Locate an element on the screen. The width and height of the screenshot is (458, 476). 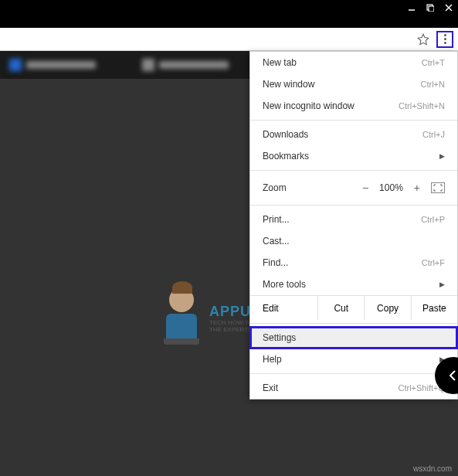
image-credit: wsxdn.com is located at coordinates (433, 468).